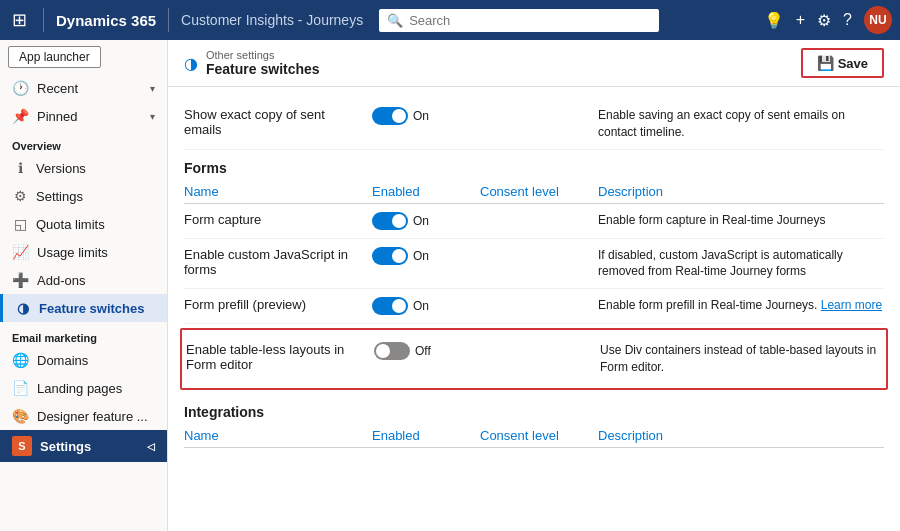 Image resolution: width=900 pixels, height=531 pixels. What do you see at coordinates (84, 360) in the screenshot?
I see `sidebar-item-domains: 🌐 Domains` at bounding box center [84, 360].